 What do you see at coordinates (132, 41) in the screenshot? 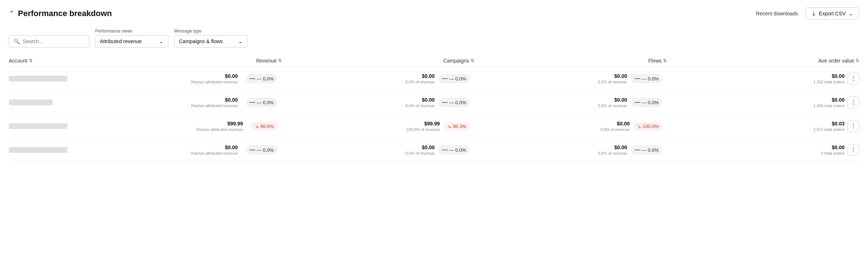
I see `performance-views-dropdown: Attributed revenue ⌄` at bounding box center [132, 41].